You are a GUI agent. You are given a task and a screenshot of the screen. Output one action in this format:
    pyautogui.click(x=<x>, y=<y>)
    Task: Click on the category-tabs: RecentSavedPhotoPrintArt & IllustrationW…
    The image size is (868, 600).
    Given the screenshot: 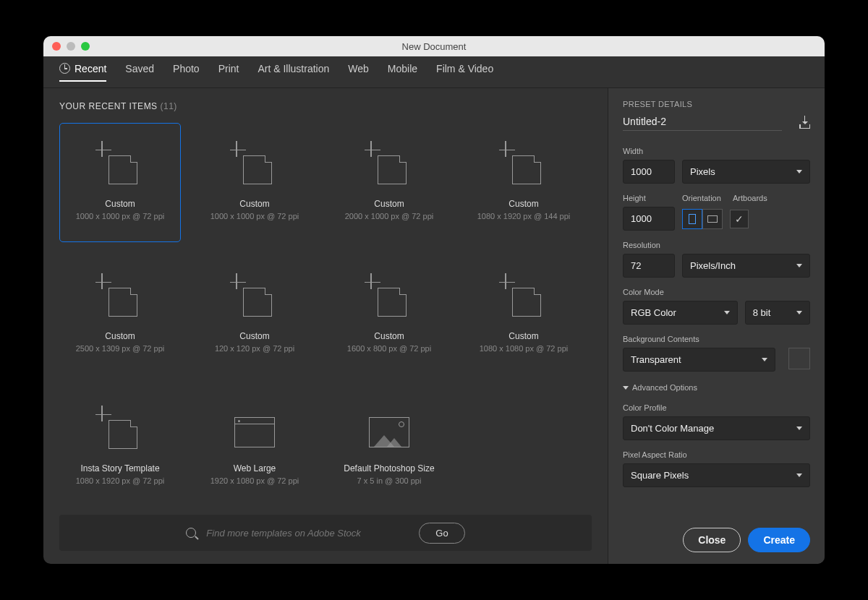 What is the action you would take?
    pyautogui.click(x=434, y=72)
    